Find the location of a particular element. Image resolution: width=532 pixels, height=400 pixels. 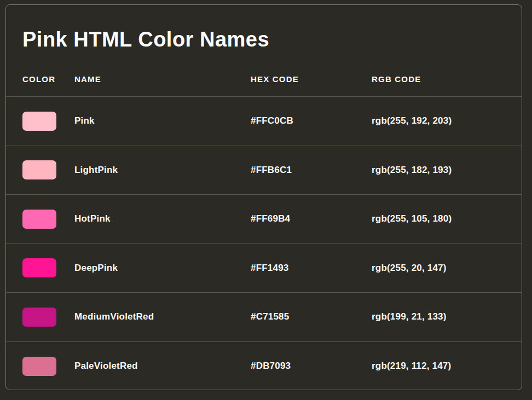

hex-code: #DB7093 is located at coordinates (311, 366).